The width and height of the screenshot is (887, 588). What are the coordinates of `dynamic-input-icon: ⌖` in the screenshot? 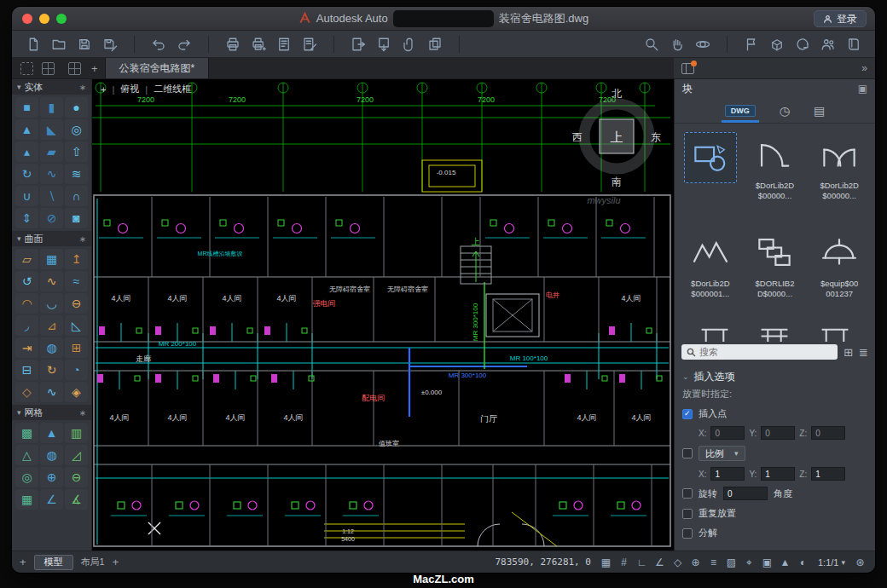 It's located at (749, 562).